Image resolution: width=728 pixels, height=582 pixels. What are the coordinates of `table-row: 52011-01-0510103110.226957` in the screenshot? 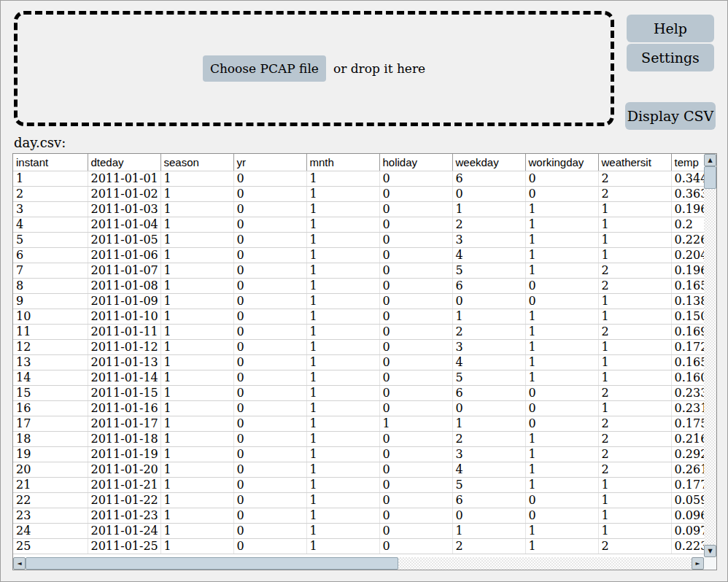 It's located at (359, 239).